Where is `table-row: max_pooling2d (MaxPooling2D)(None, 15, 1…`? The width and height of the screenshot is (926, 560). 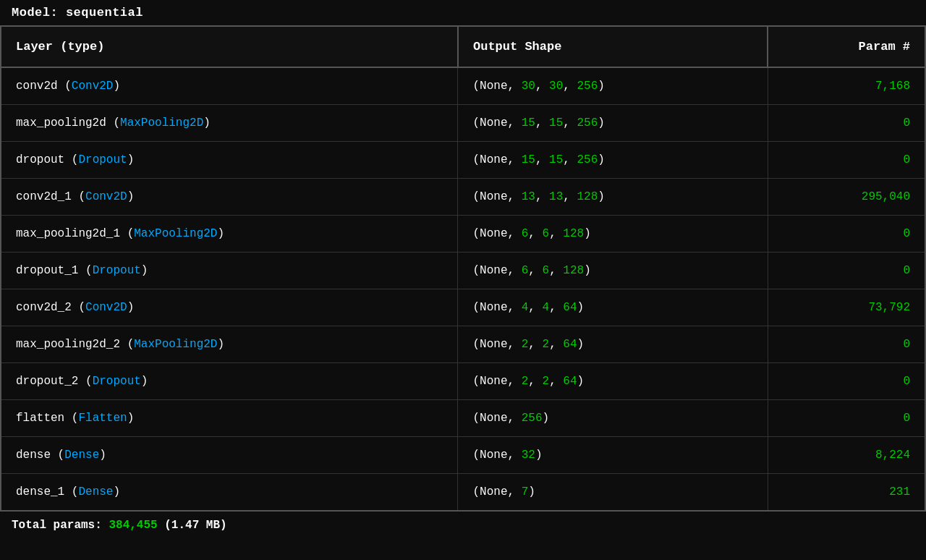
table-row: max_pooling2d (MaxPooling2D)(None, 15, 1… is located at coordinates (463, 123).